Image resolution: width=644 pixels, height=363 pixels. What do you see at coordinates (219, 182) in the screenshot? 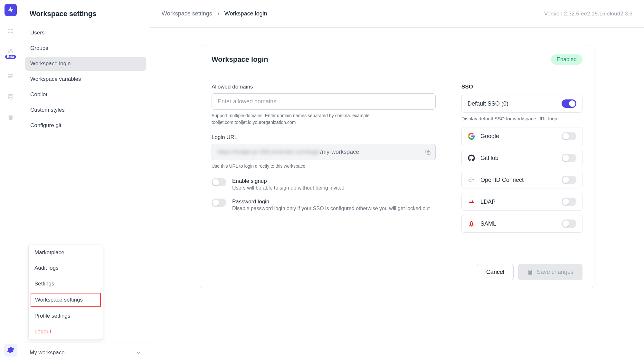
I see `enable-signup-toggle` at bounding box center [219, 182].